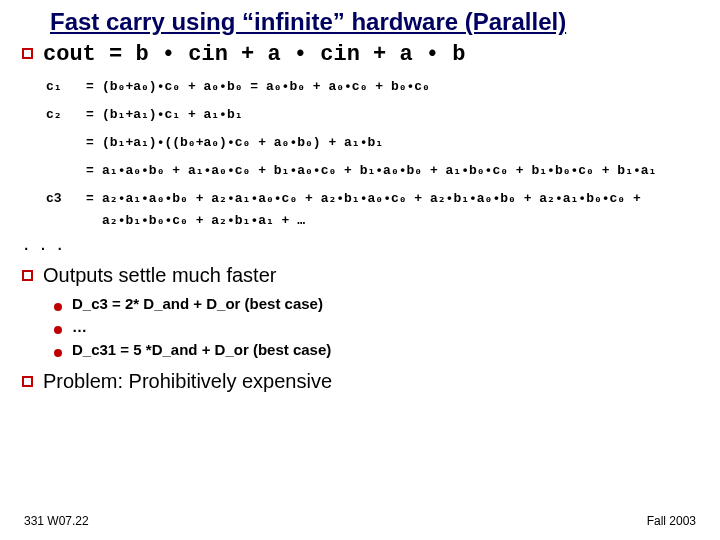  What do you see at coordinates (672, 521) in the screenshot?
I see `footer-right: Fall 2003` at bounding box center [672, 521].